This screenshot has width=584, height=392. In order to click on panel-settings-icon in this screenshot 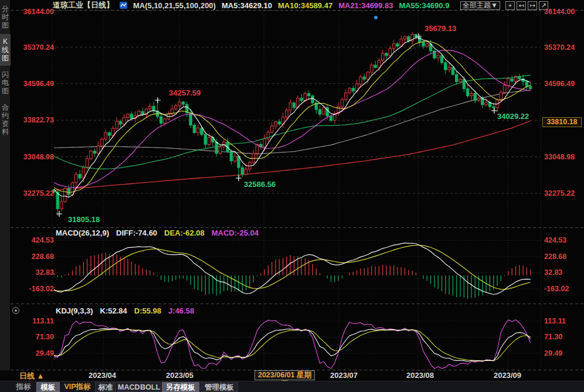, I will do `click(16, 311)`.